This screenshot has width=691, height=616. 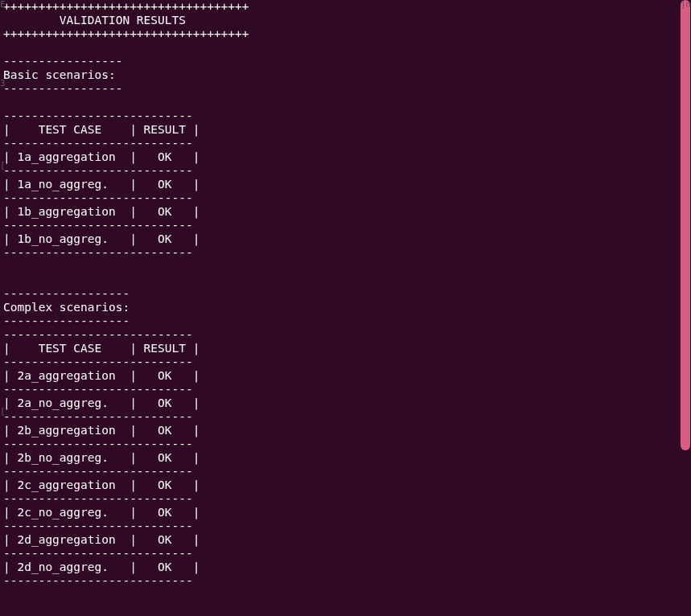 What do you see at coordinates (101, 512) in the screenshot?
I see `table-row: | 2c_no_aggreg. | OK |` at bounding box center [101, 512].